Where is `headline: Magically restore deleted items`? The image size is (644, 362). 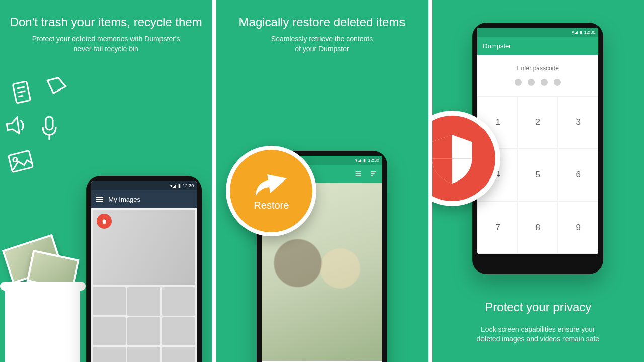
headline: Magically restore deleted items is located at coordinates (322, 22).